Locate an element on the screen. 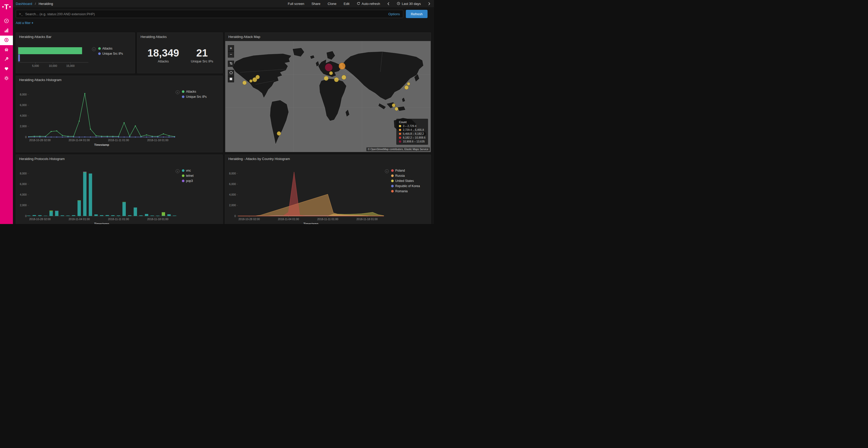 This screenshot has height=448, width=868. map-legend-label: 10,908.6 – 13,635 is located at coordinates (414, 141).